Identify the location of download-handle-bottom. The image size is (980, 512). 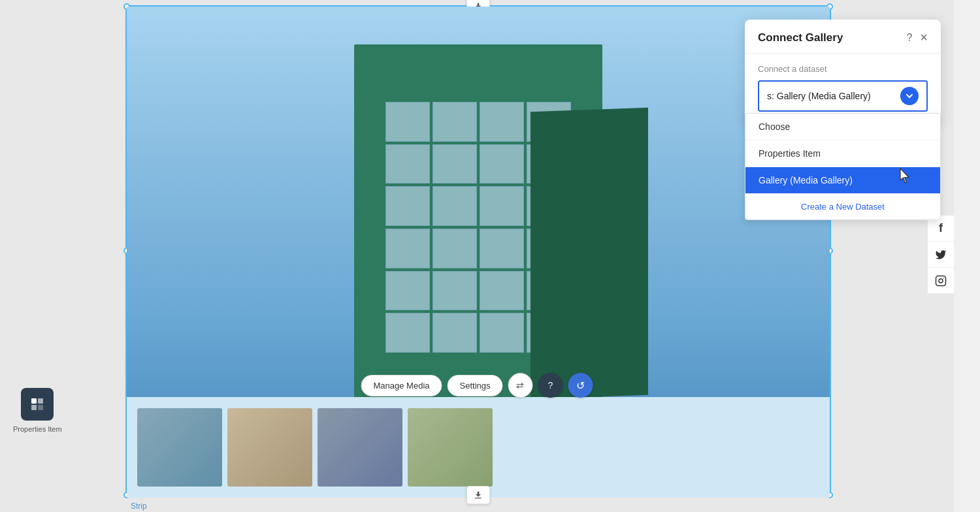
(478, 495).